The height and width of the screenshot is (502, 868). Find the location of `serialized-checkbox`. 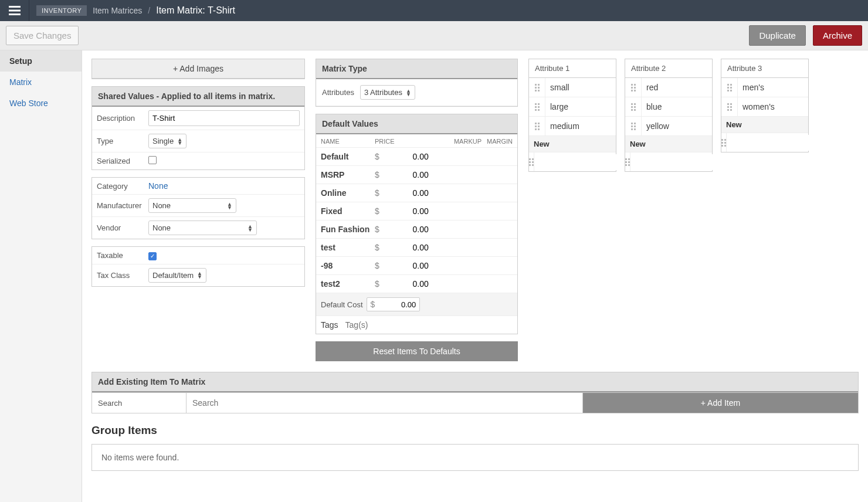

serialized-checkbox is located at coordinates (152, 160).